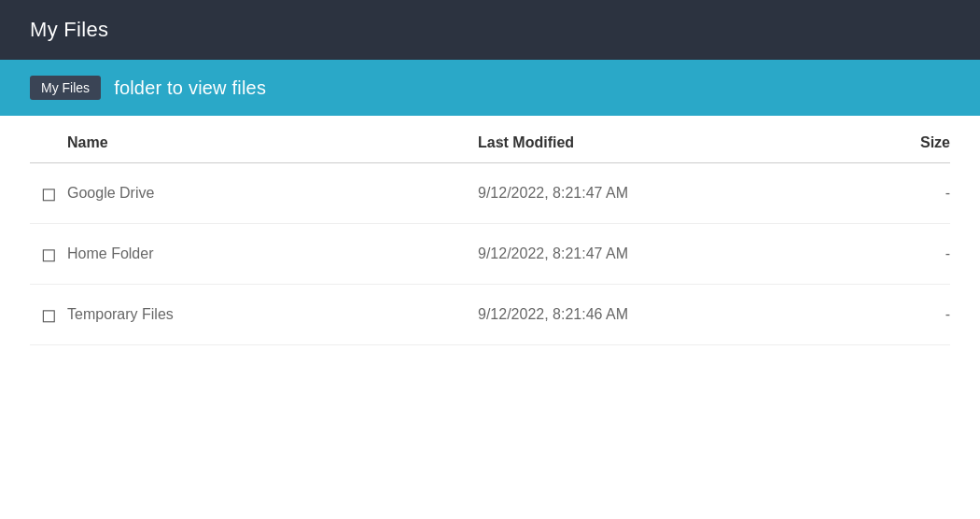  I want to click on file-name: Google Drive, so click(273, 193).